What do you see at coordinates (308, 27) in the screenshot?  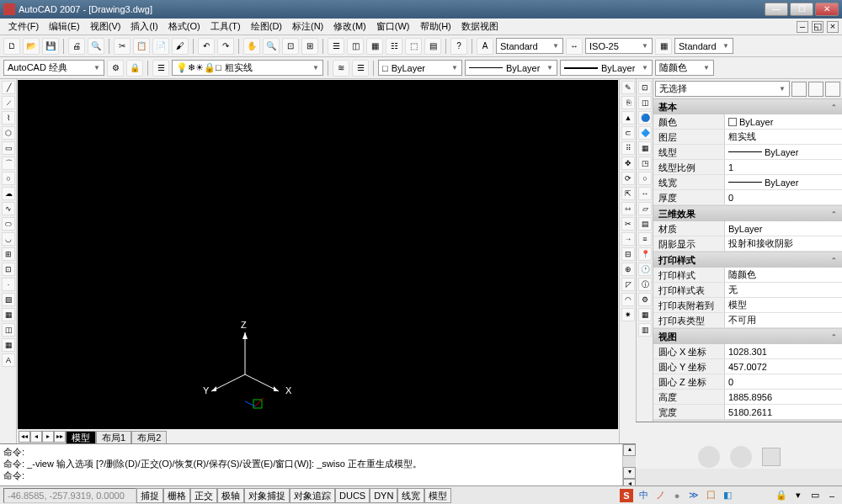 I see `menu-n: 标注(N)` at bounding box center [308, 27].